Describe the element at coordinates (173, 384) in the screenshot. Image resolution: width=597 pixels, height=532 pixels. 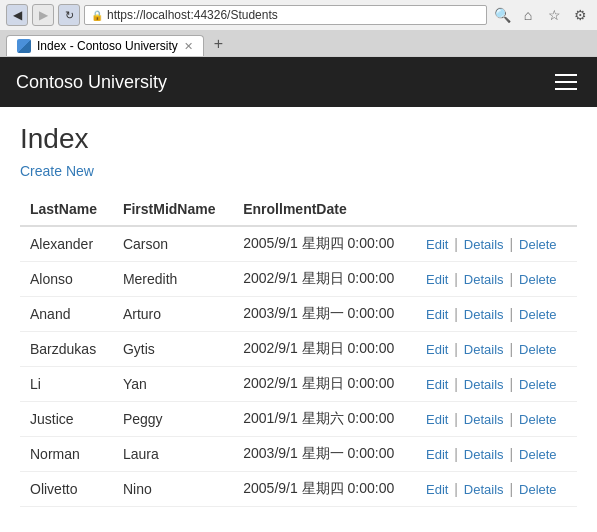
I see `cell-firstname: Yan` at that location.